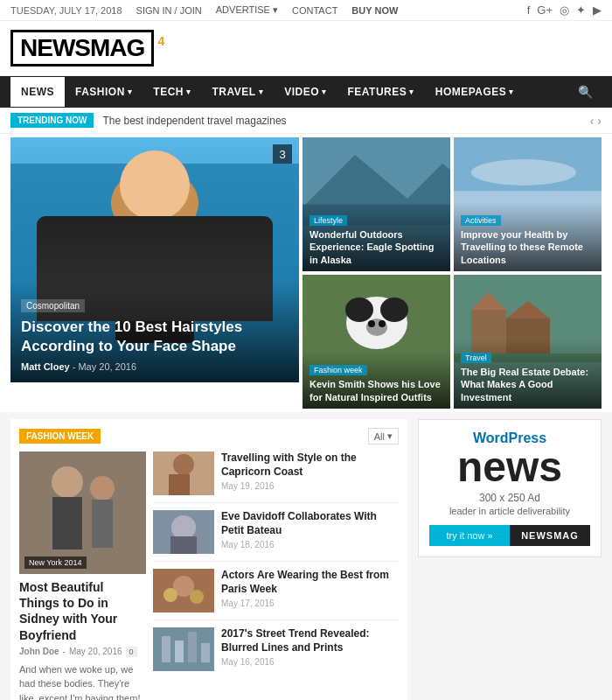  I want to click on hero-card-4-category: Travel, so click(476, 358).